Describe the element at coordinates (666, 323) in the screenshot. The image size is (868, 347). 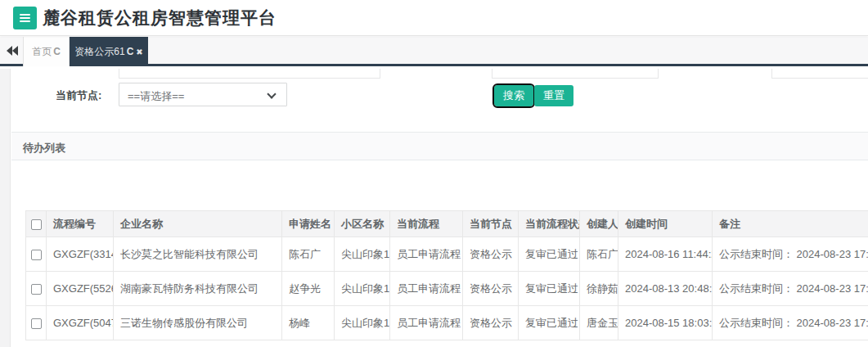
I see `cell-create-time: 2024-08-15 18:03:47` at that location.